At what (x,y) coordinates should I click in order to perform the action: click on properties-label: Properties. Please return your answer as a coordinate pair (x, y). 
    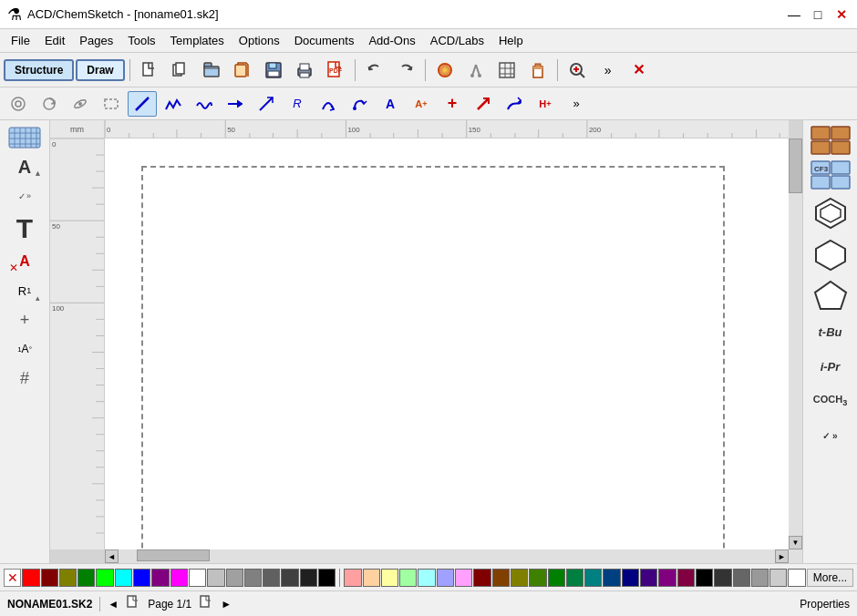
    Looking at the image, I should click on (824, 604).